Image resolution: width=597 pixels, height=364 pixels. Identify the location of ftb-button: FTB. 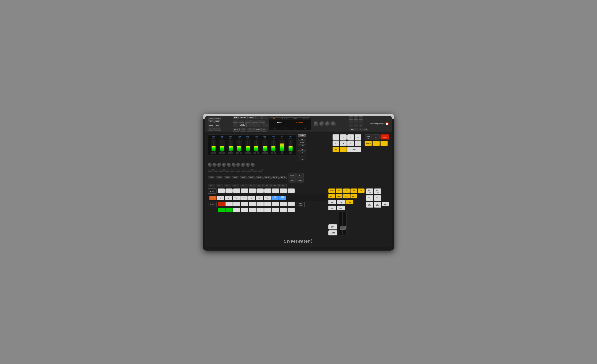
(386, 204).